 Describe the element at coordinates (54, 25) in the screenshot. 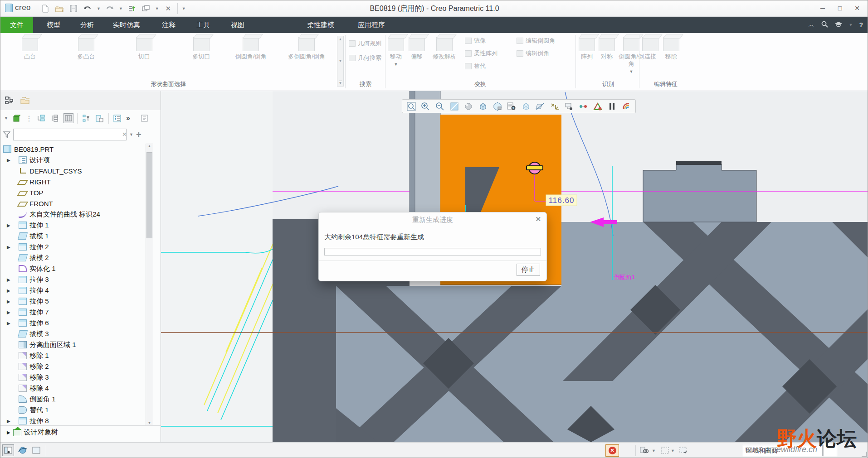

I see `tab-model: 模型` at that location.